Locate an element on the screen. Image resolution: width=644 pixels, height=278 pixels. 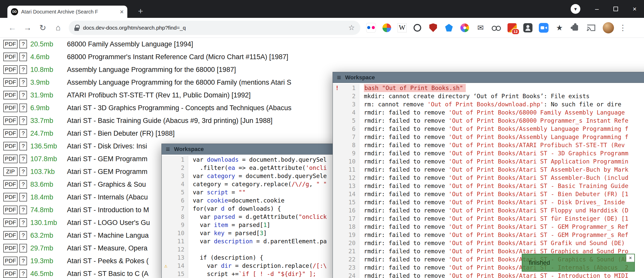
file-title: Atari ST - Machine Langua is located at coordinates (108, 236).